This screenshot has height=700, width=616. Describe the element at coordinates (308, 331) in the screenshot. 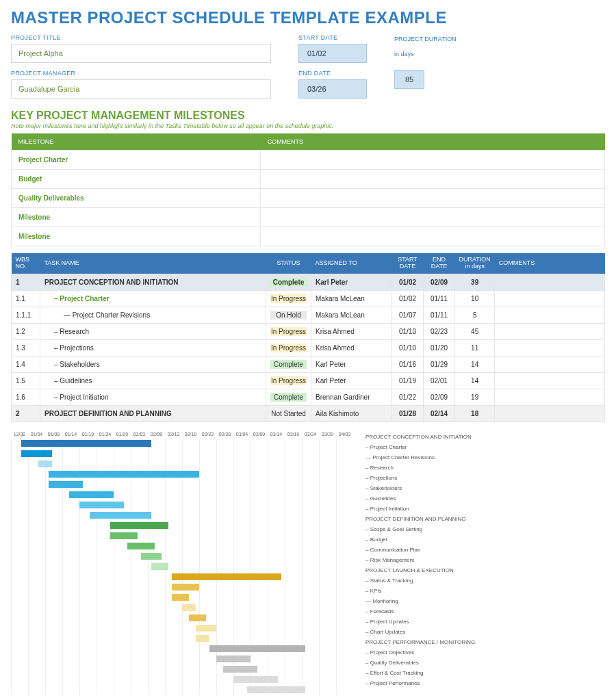

I see `task-row: 1.2 – Research In Progress Krisa Ahmed 0…` at that location.